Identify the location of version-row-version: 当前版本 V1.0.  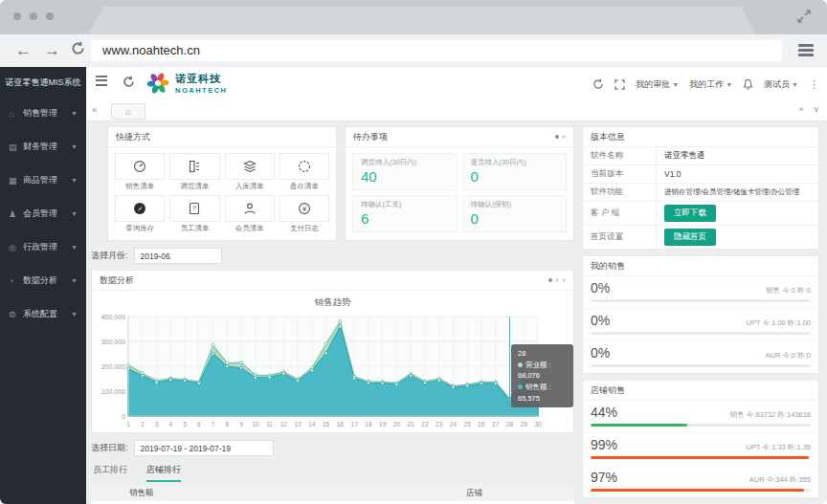
(701, 174).